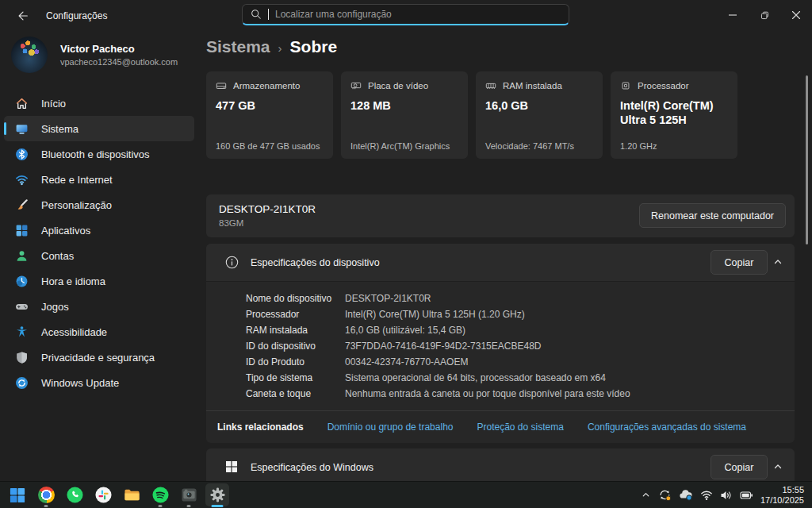 This screenshot has height=508, width=812. I want to click on link-domain-workgroup: Domínio ou grupo de trabalho, so click(390, 427).